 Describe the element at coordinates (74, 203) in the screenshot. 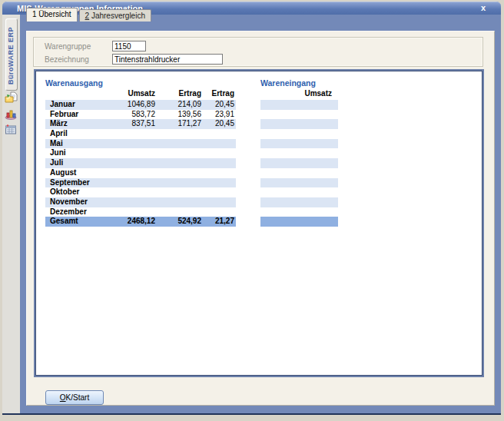

I see `month-cell: November` at that location.